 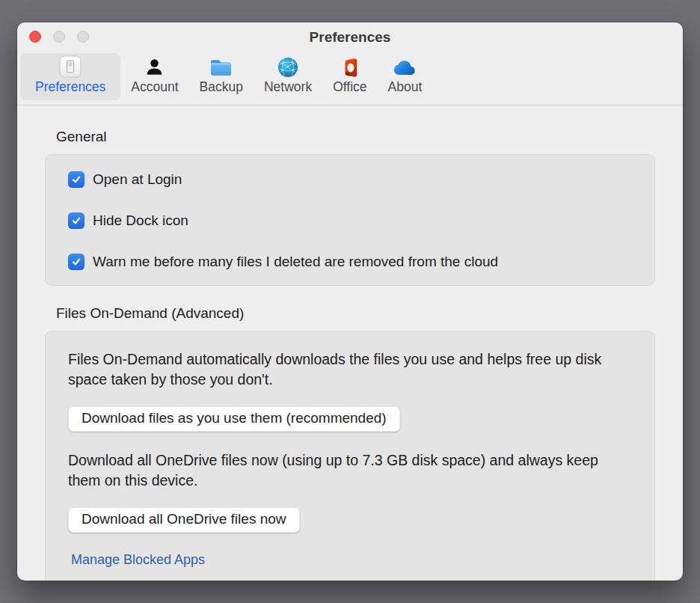 What do you see at coordinates (295, 262) in the screenshot?
I see `checkbox-label: Warn me before many files I deleted are …` at bounding box center [295, 262].